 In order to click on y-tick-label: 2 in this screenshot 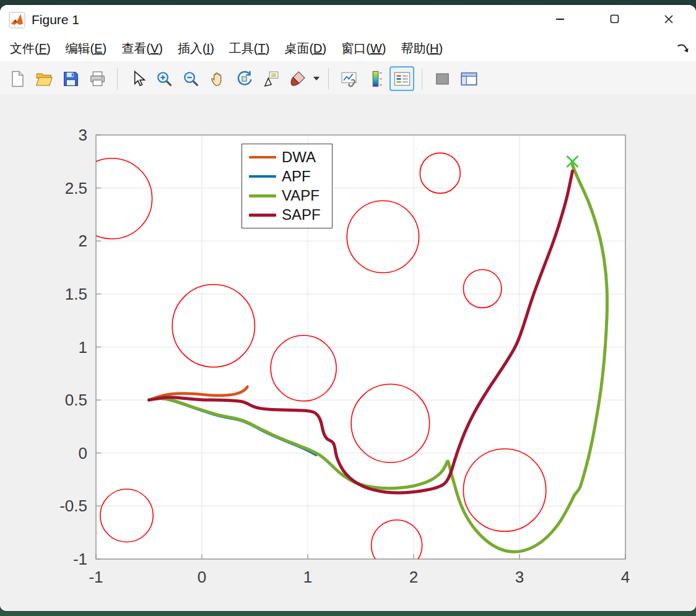, I will do `click(83, 241)`.